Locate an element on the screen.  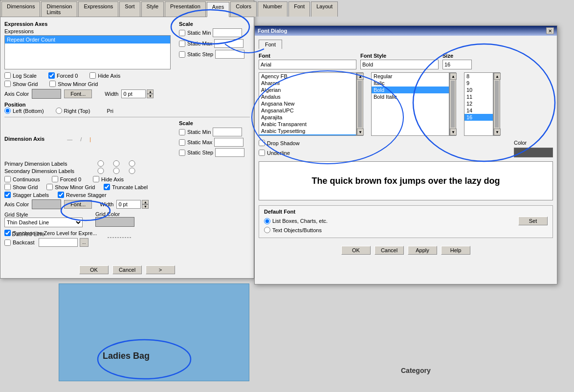
tab-dimensions: Dimensions is located at coordinates (21, 9).